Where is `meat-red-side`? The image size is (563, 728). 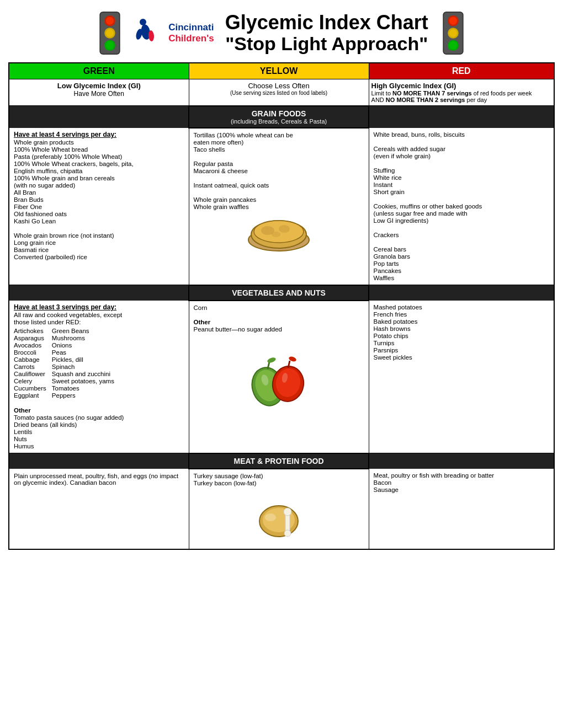 meat-red-side is located at coordinates (461, 461).